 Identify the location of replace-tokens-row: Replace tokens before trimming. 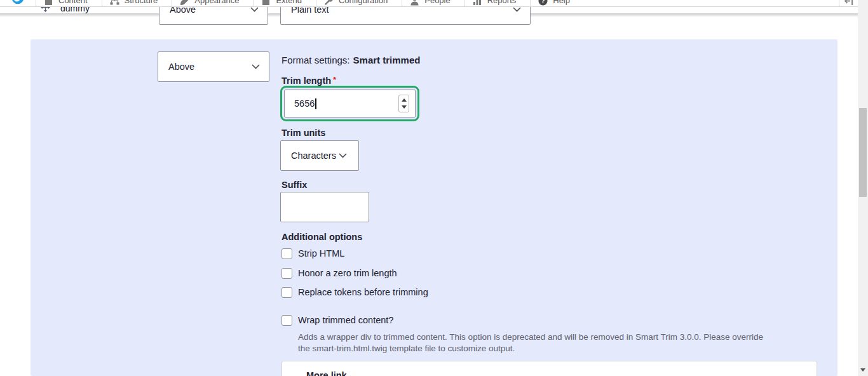
(355, 292).